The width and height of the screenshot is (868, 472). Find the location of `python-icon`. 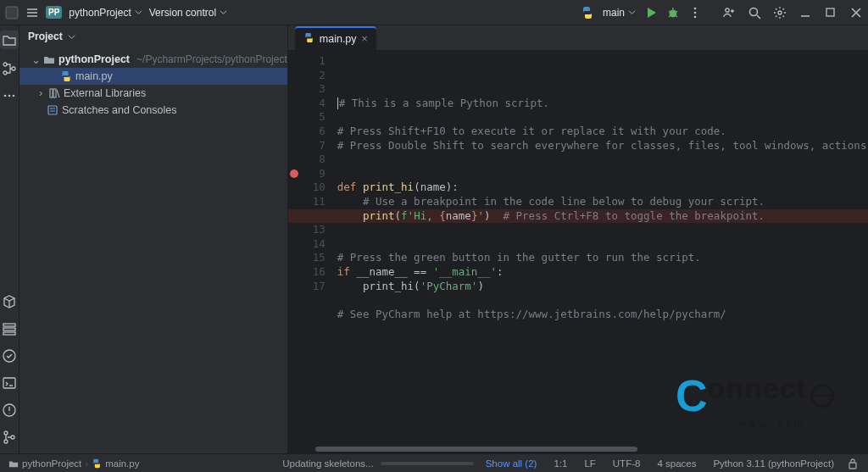

python-icon is located at coordinates (587, 13).